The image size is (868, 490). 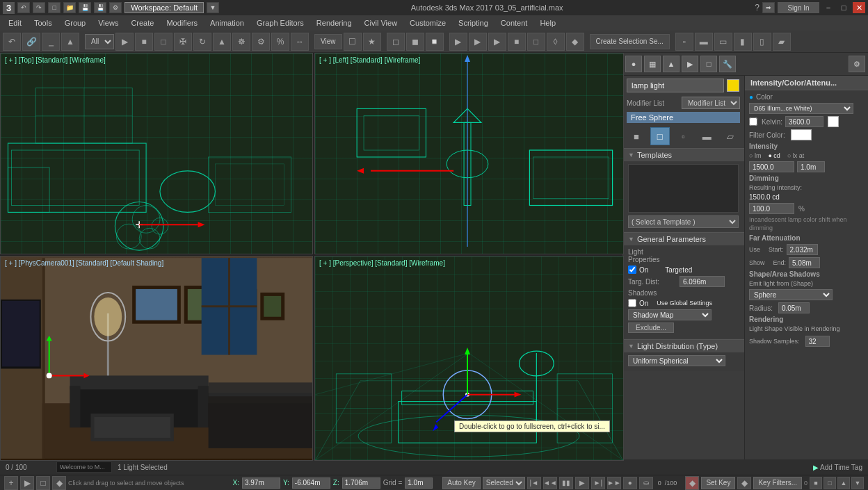 I want to click on motion-panel-btn: ▶, so click(x=690, y=64).